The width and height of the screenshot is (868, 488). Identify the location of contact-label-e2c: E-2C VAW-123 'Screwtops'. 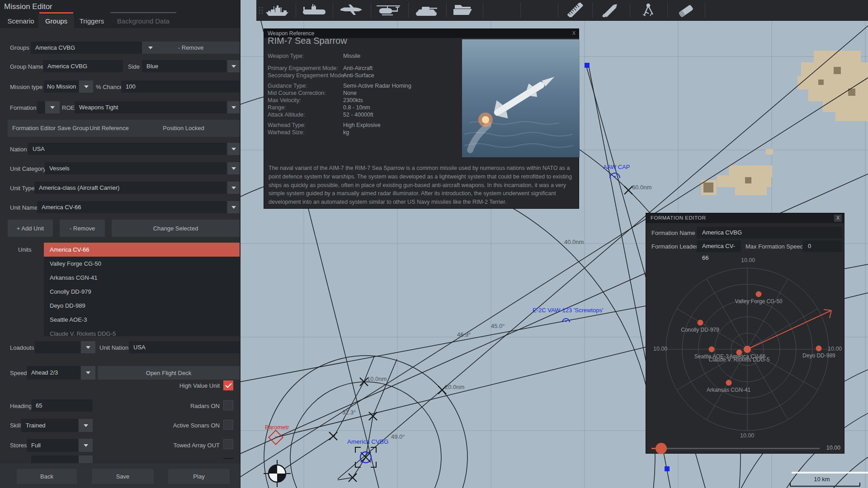
(568, 310).